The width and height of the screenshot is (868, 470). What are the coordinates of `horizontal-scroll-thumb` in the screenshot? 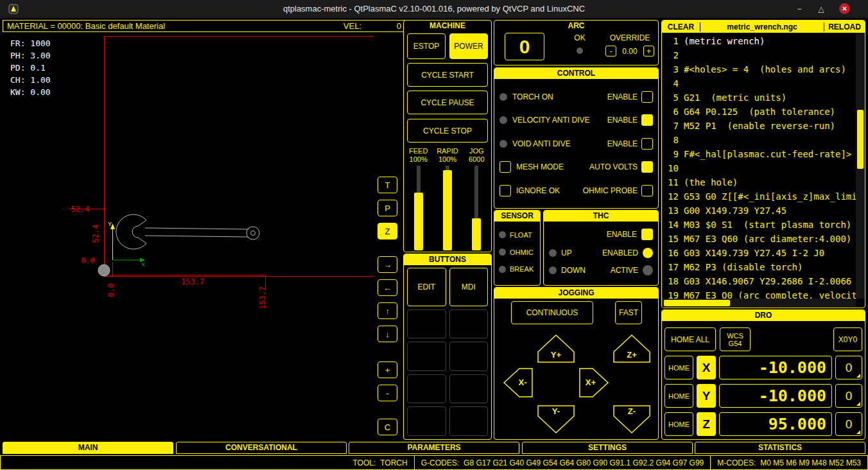 It's located at (697, 303).